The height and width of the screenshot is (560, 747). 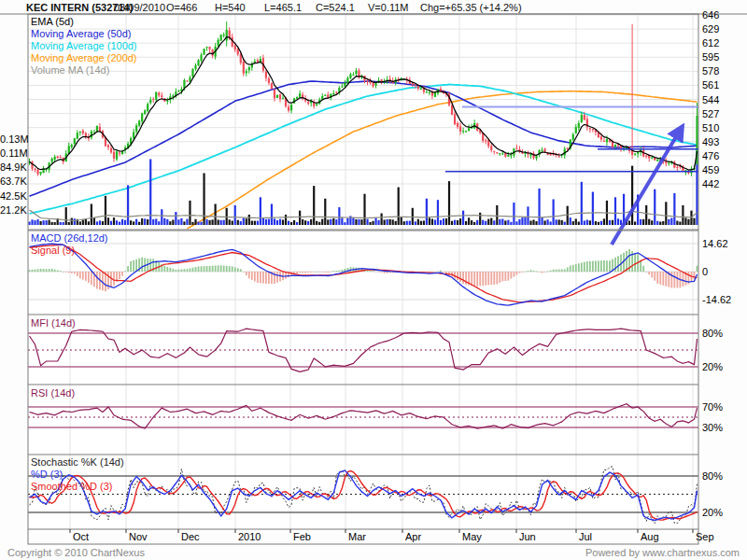 I want to click on rsi-tick-label: 70%, so click(x=712, y=407).